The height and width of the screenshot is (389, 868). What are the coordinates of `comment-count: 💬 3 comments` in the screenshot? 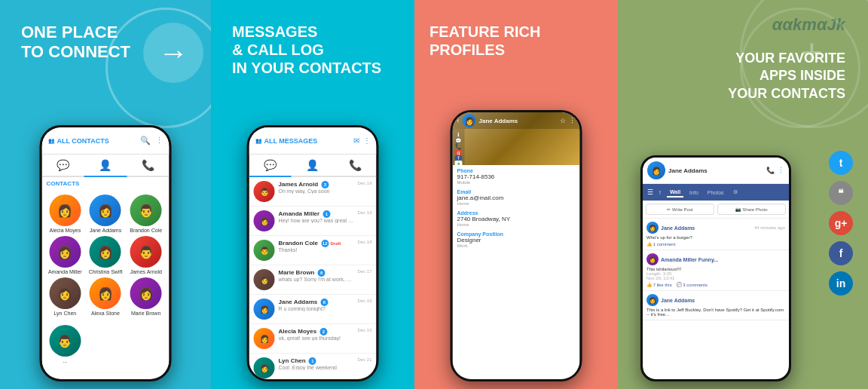 It's located at (692, 285).